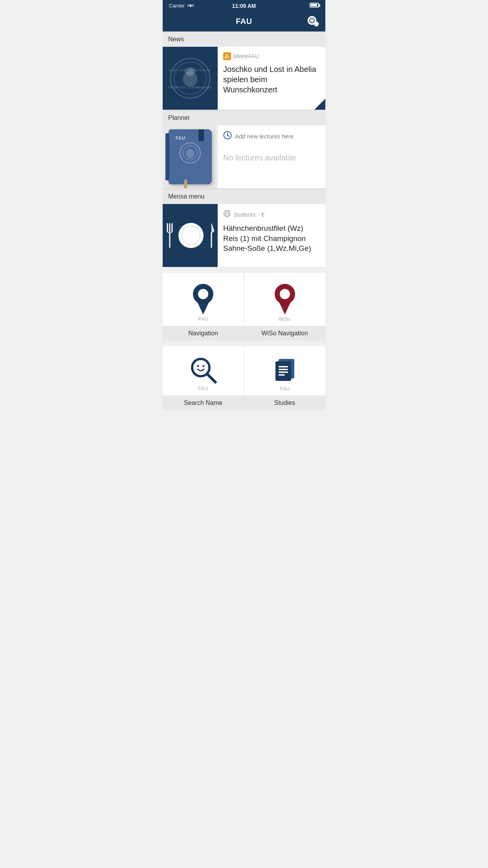  What do you see at coordinates (227, 215) in the screenshot?
I see `globe-icon` at bounding box center [227, 215].